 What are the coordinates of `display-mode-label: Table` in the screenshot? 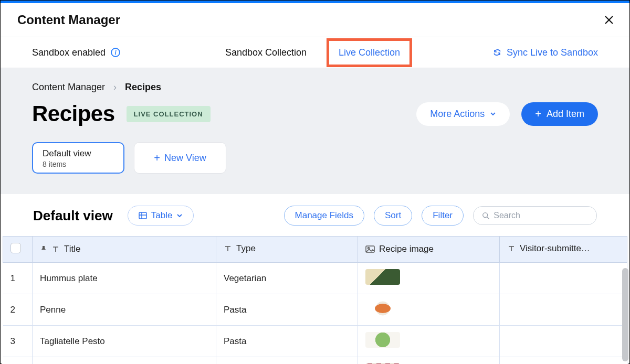 It's located at (162, 216).